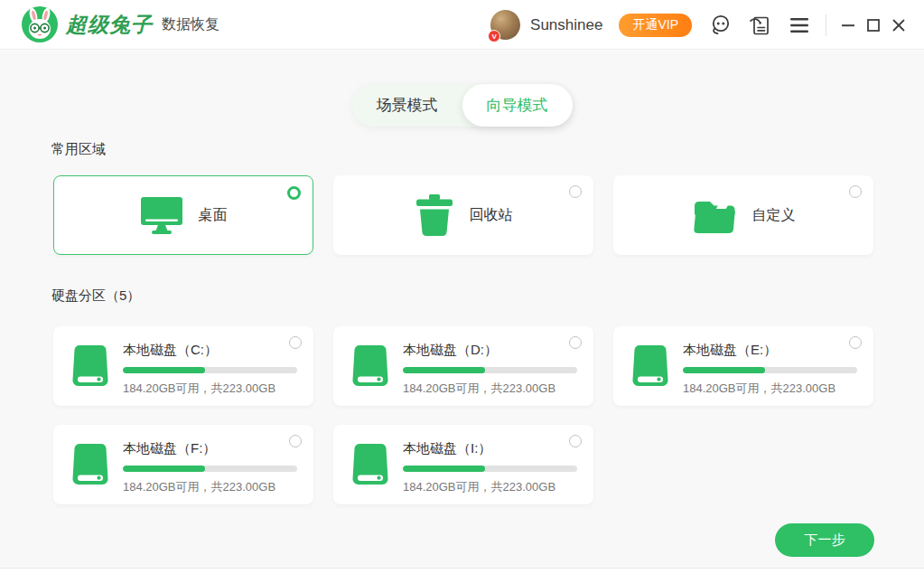 Image resolution: width=924 pixels, height=574 pixels. What do you see at coordinates (109, 25) in the screenshot?
I see `brand-name: 超级兔子` at bounding box center [109, 25].